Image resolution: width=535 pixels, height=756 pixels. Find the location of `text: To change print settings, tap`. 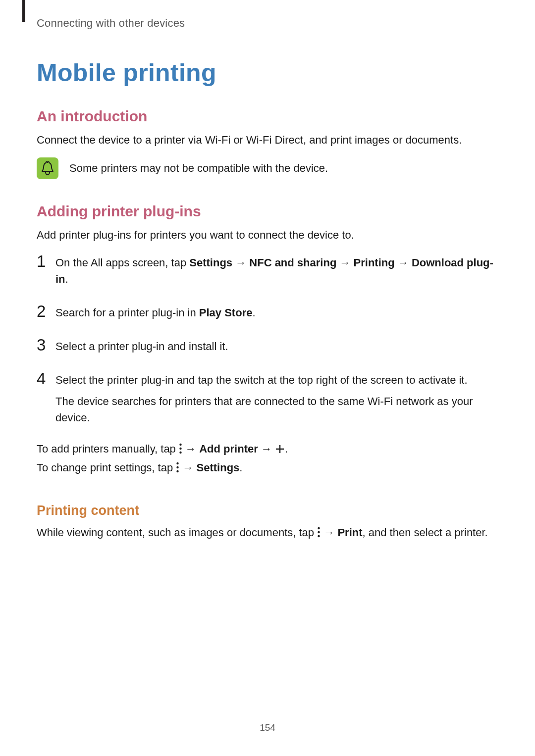

text: To change print settings, tap is located at coordinates (106, 467).